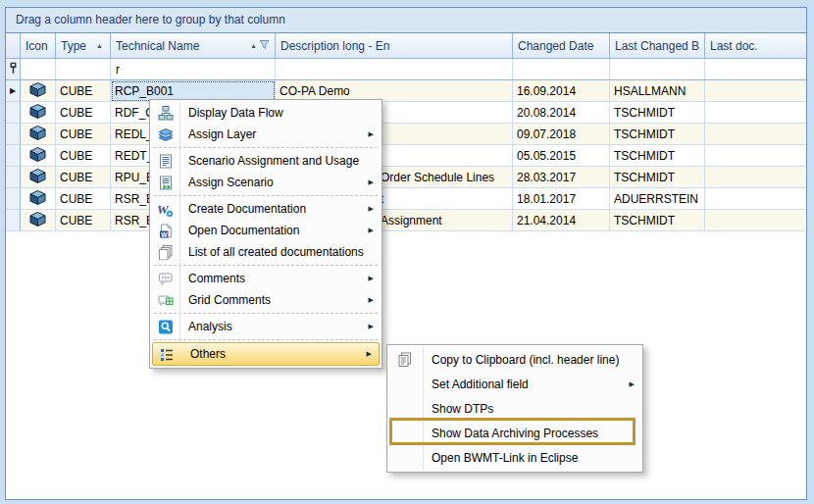 Image resolution: width=814 pixels, height=504 pixels. What do you see at coordinates (755, 69) in the screenshot?
I see `filter-cell-last-doc` at bounding box center [755, 69].